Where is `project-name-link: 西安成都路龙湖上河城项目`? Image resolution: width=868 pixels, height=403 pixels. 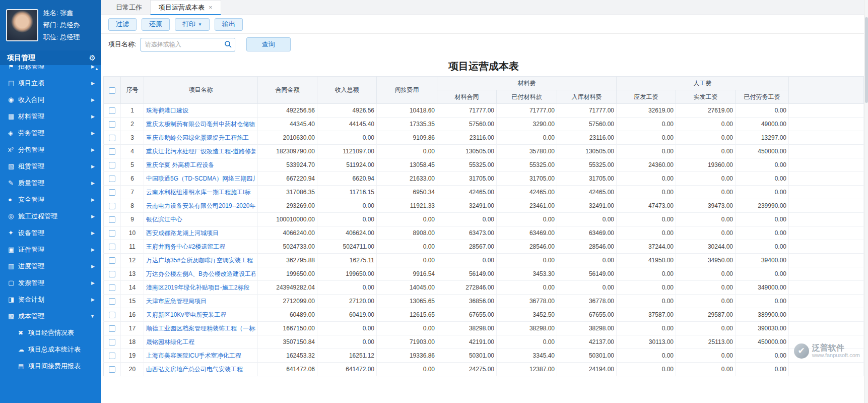 project-name-link: 西安成都路龙湖上河城项目 is located at coordinates (201, 233).